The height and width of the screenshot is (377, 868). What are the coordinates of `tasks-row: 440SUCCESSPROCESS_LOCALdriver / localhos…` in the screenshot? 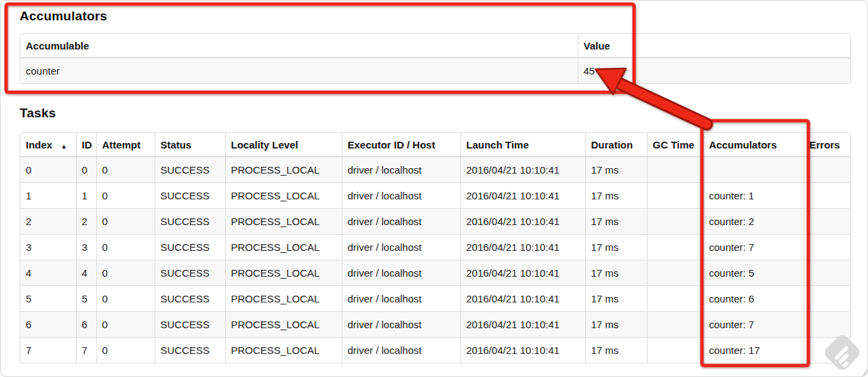 It's located at (435, 273).